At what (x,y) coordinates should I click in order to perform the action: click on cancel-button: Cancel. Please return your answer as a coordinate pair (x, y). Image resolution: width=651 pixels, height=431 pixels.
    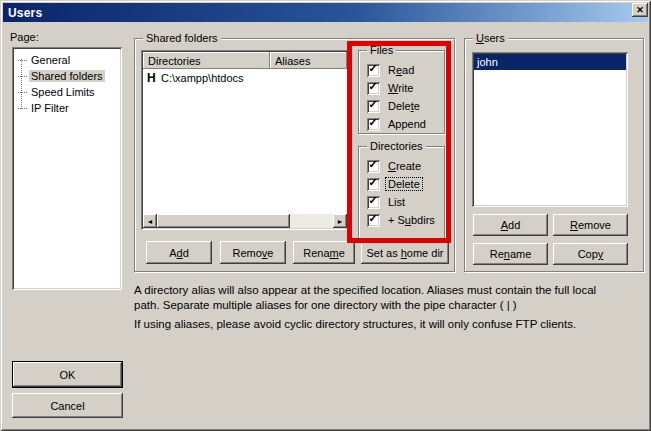
    Looking at the image, I should click on (68, 406).